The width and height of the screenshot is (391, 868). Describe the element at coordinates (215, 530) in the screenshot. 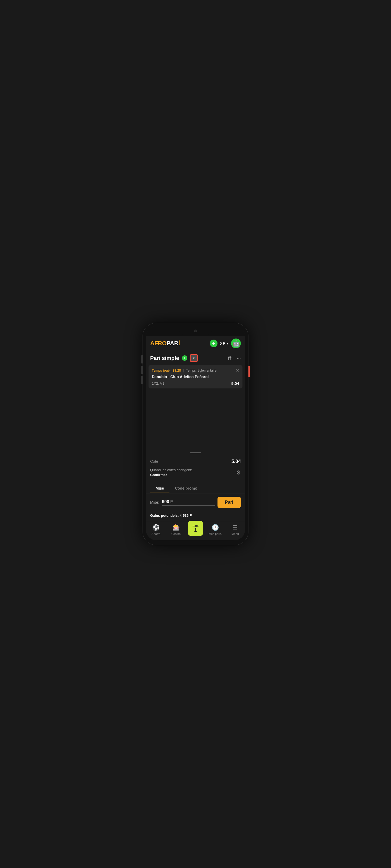

I see `nav-mes-paris: 🕐 Mes paris` at that location.